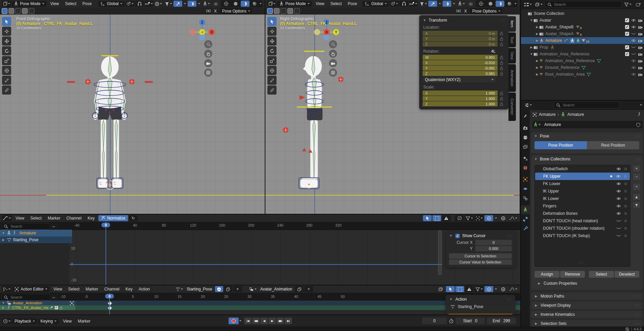  I want to click on select-mode-subtract-icon, so click(283, 11).